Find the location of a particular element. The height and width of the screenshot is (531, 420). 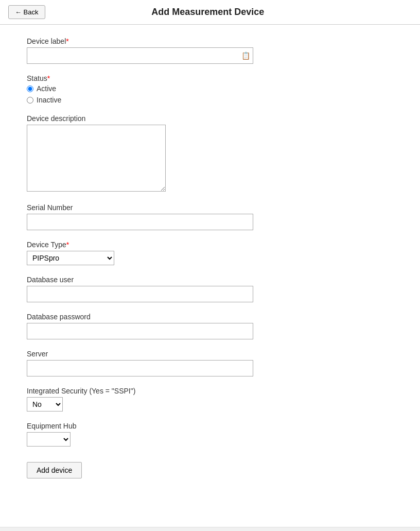

device-description-group: Device description is located at coordinates (210, 153).